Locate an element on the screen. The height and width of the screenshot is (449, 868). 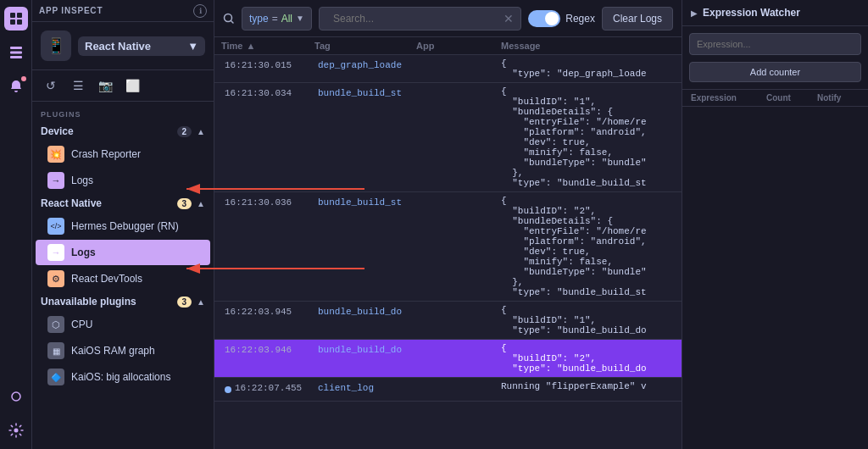
kaios-ram-icon: ▦ is located at coordinates (56, 351).